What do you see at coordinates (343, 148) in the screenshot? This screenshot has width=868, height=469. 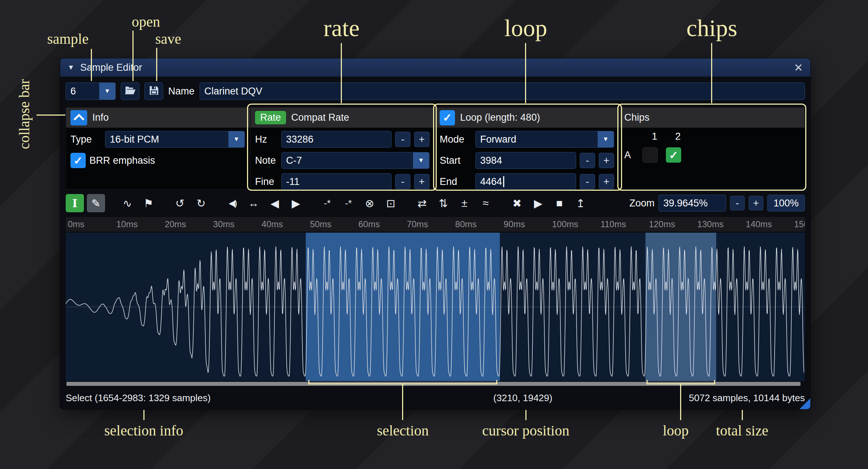 I see `rate-panel: Rate Compat Rate Hz 33286 - + Note C-7` at bounding box center [343, 148].